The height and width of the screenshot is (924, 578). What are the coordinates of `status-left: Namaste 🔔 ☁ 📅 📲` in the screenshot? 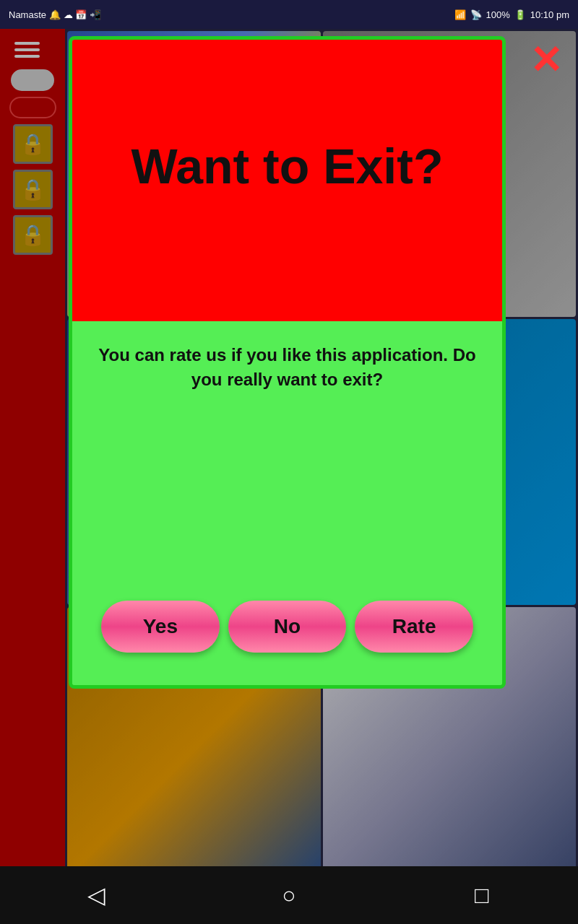 It's located at (55, 14).